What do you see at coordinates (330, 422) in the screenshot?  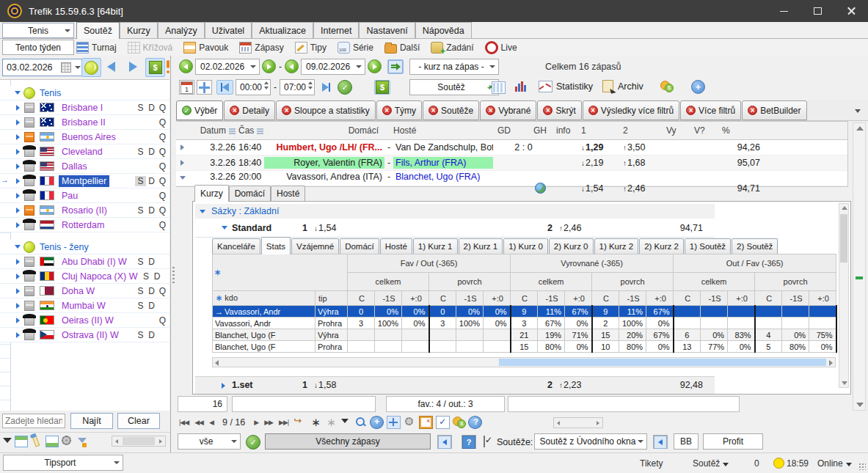 I see `asterisk-dim-icon` at bounding box center [330, 422].